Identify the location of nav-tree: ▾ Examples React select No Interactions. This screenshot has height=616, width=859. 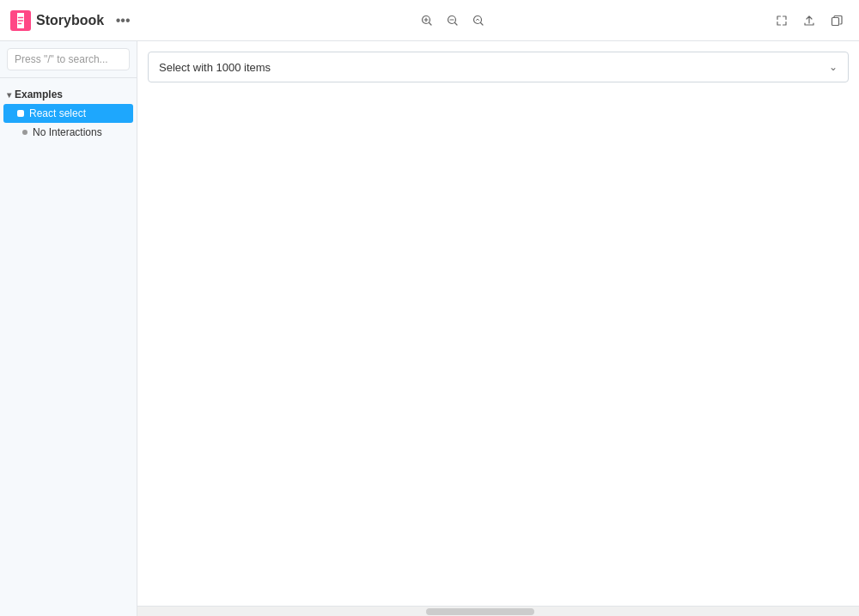
(69, 347).